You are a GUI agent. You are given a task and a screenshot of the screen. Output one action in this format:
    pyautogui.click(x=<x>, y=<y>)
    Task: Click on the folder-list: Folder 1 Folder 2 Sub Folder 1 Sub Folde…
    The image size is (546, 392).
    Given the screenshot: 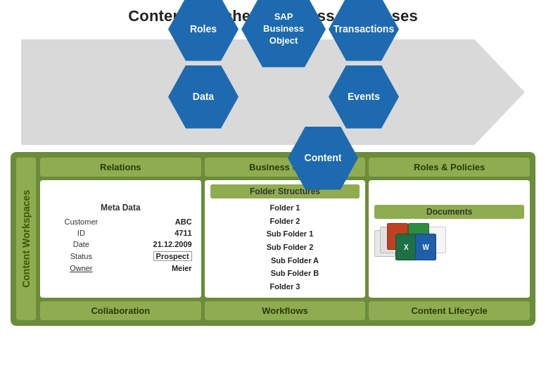 What is the action you would take?
    pyautogui.click(x=286, y=248)
    